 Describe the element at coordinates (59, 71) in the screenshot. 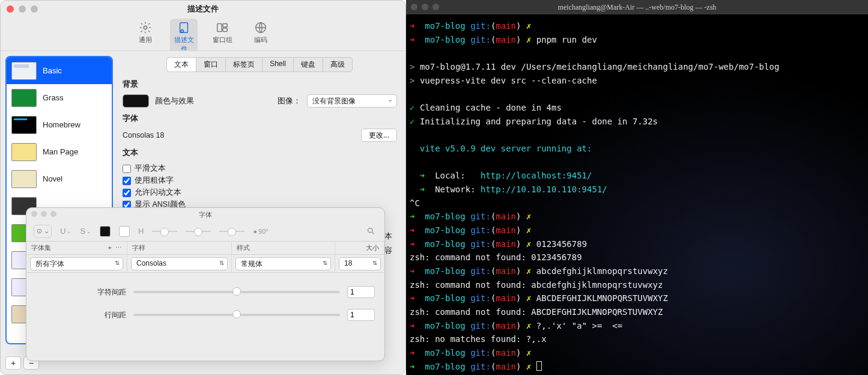

I see `profile-basic: Basic` at that location.